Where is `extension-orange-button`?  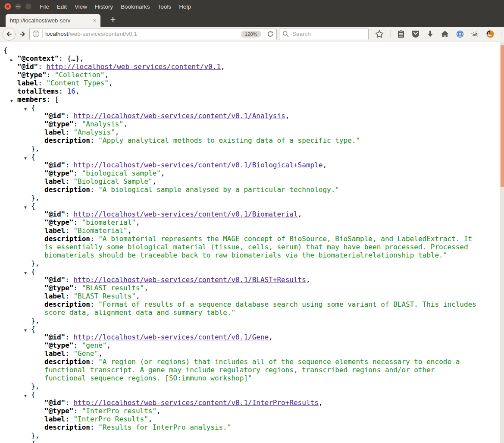
extension-orange-button is located at coordinates (490, 34).